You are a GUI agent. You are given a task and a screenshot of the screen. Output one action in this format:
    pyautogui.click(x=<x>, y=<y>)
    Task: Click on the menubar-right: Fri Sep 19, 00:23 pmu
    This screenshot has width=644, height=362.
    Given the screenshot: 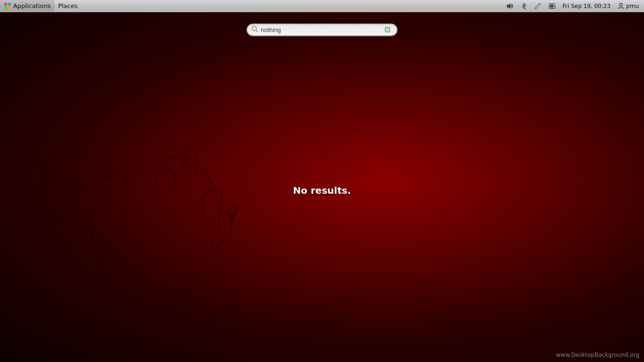 What is the action you would take?
    pyautogui.click(x=574, y=6)
    